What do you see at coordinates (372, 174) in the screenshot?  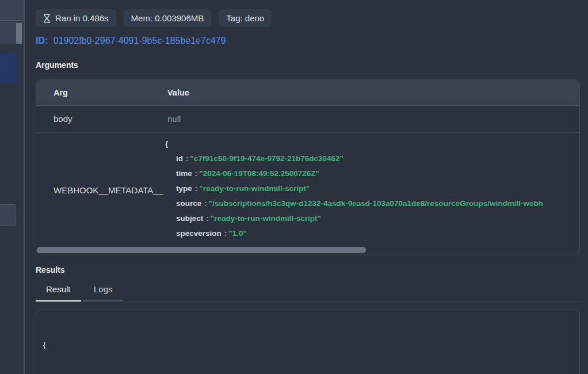 I see `json-entry-time: time:"2024-06-19T08:49:52.2500726Z"` at bounding box center [372, 174].